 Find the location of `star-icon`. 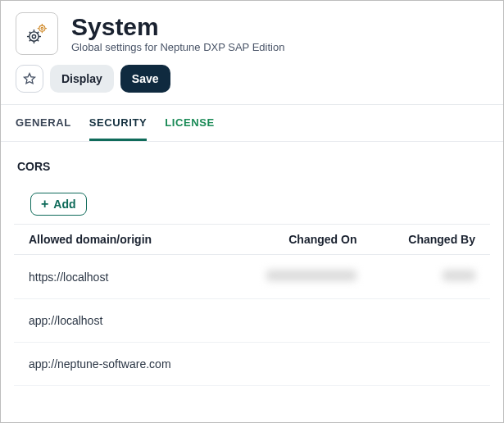

star-icon is located at coordinates (30, 79).